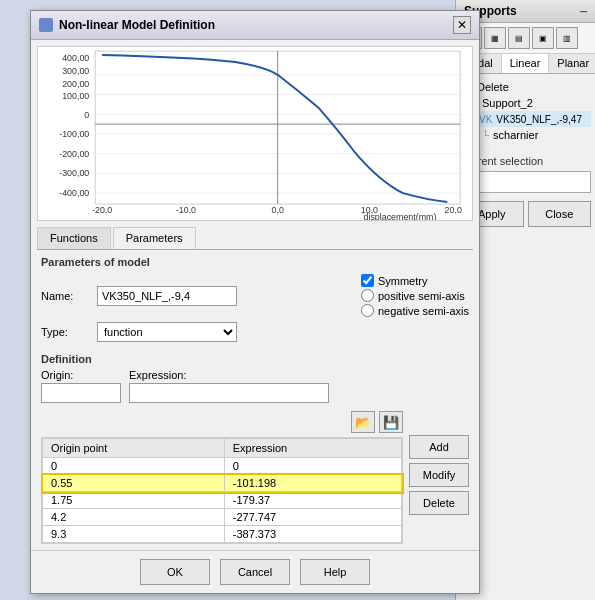  Describe the element at coordinates (222, 484) in the screenshot. I see `table-row: 0.55-101.198` at that location.